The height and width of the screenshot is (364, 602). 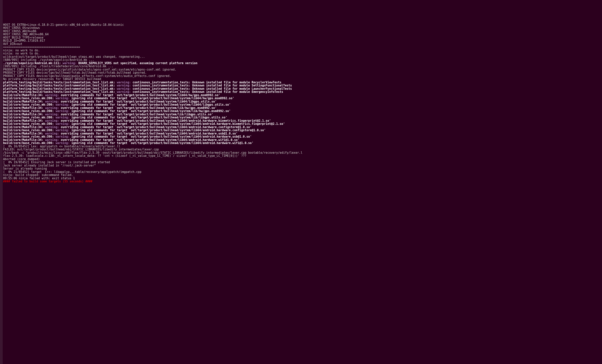 I want to click on terminal-line: Aborted (core dumped), so click(x=302, y=159).